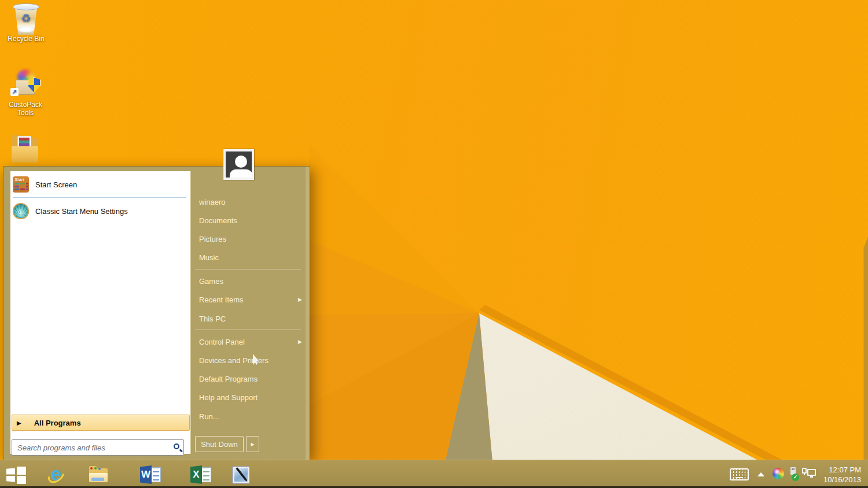 The image size is (868, 488). Describe the element at coordinates (219, 444) in the screenshot. I see `shut-down-button: Shut Down` at that location.